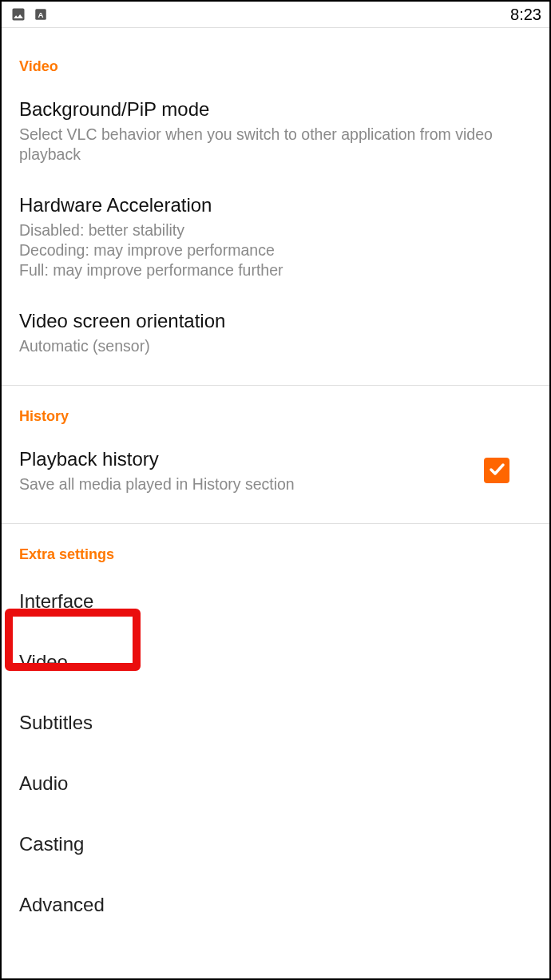 This screenshot has height=980, width=551. I want to click on svg-text: A, so click(40, 14).